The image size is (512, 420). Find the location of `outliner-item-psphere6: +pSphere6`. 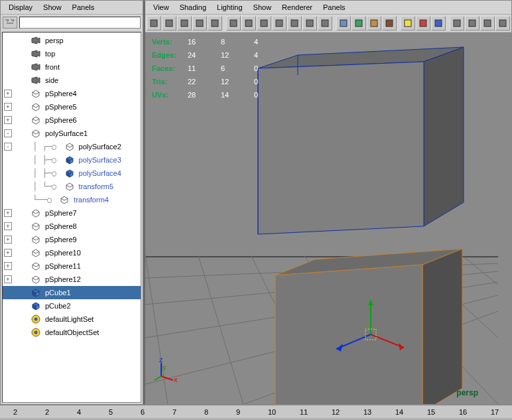

outliner-item-psphere6: +pSphere6 is located at coordinates (72, 120).